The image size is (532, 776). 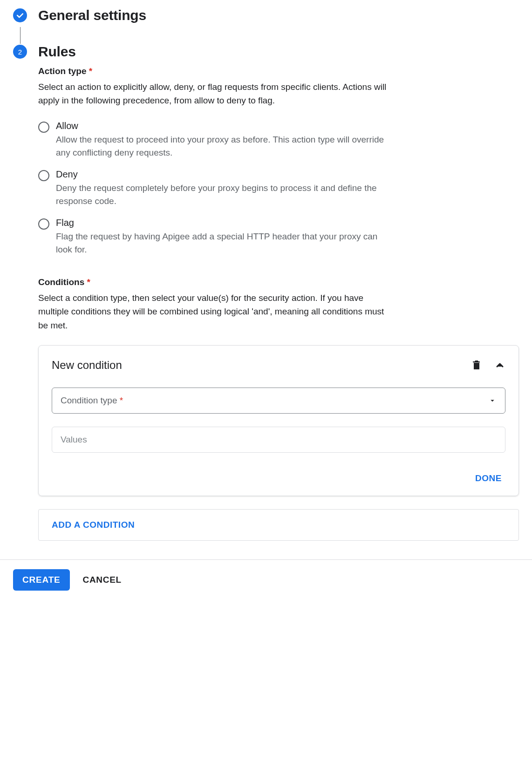 I want to click on radio-allow-title: Allow, so click(x=287, y=126).